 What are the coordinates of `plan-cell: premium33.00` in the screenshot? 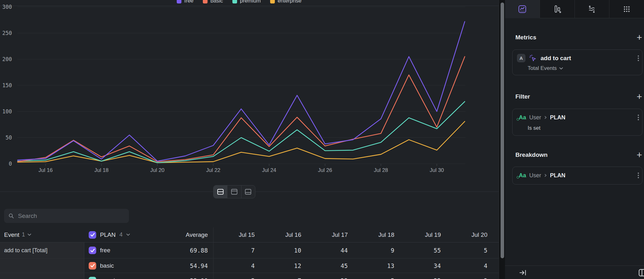 It's located at (149, 278).